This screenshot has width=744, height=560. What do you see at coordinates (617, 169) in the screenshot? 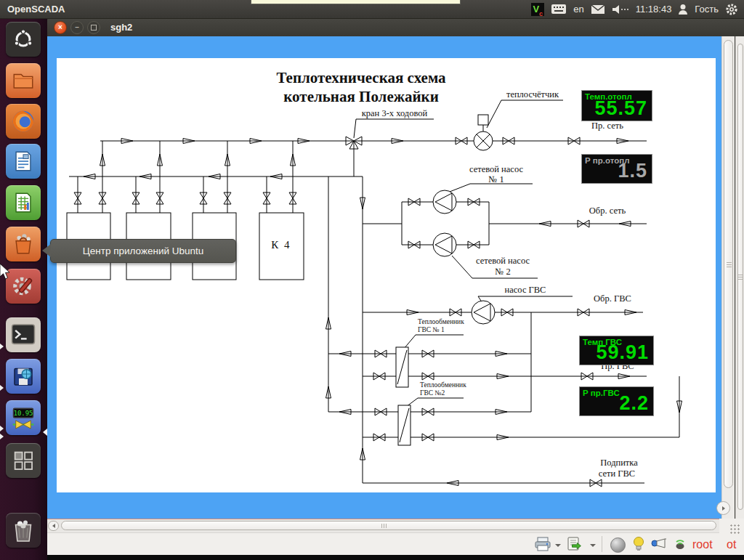
I see `display-p-pr-otopl: Р пр.отопл 1.5` at bounding box center [617, 169].